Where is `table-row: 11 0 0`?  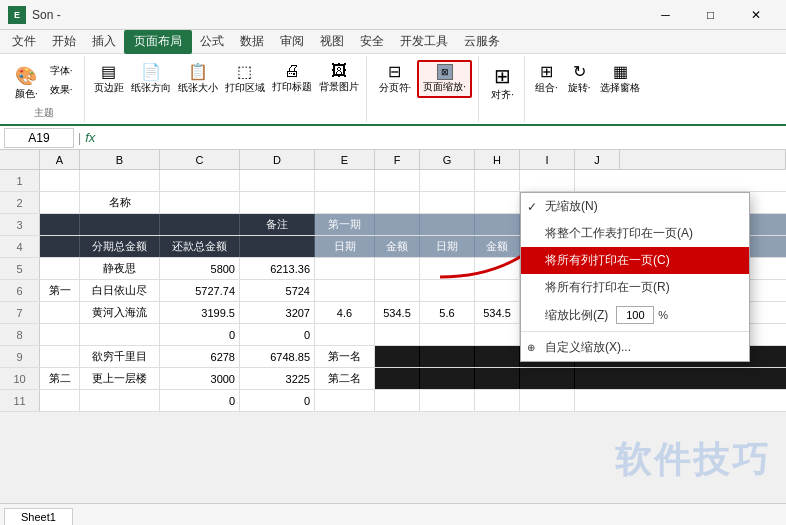
table-row: 11 0 0 is located at coordinates (393, 401).